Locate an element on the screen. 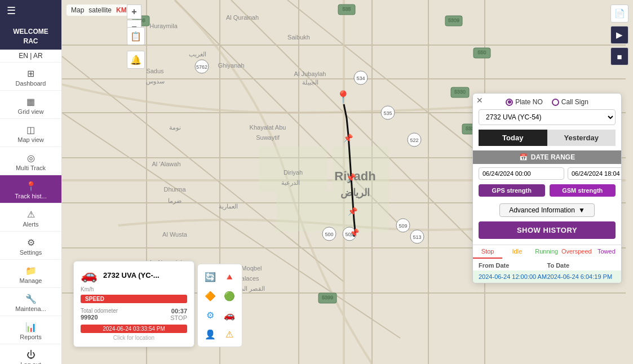 This screenshot has width=633, height=364. radio-plate-no: Plate NO is located at coordinates (524, 102).